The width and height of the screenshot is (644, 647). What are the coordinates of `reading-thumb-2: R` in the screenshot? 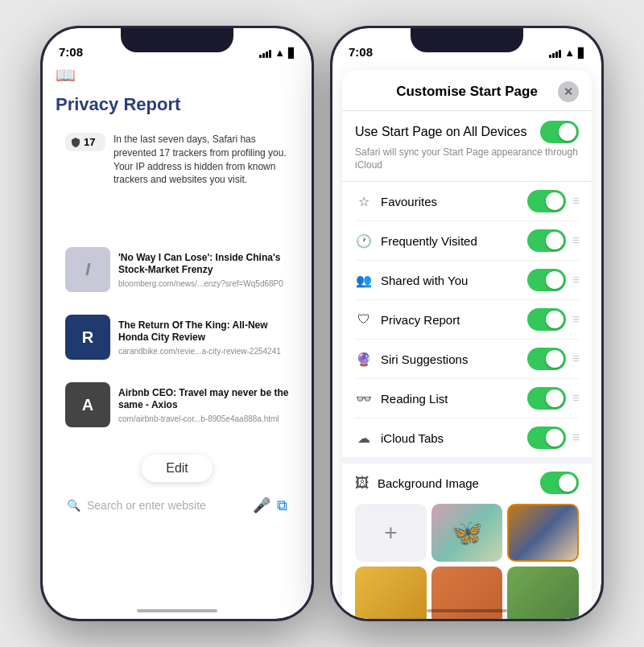 It's located at (88, 337).